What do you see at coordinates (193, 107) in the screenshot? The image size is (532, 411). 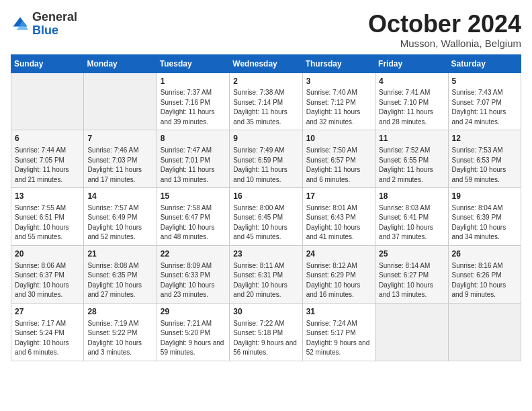 I see `day-info: Sunrise: 7:37 AMSunset: 7:16 PMDaylight:…` at bounding box center [193, 107].